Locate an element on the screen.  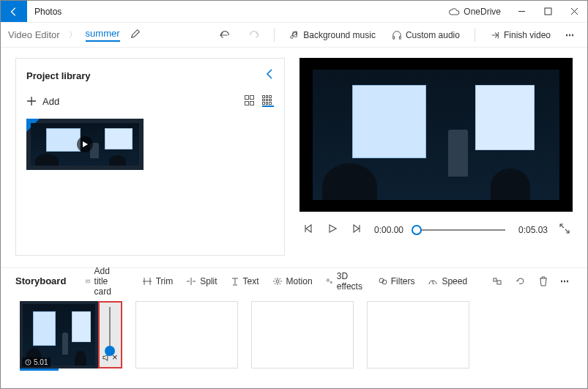
finish-video-button: Finish video is located at coordinates (520, 35).